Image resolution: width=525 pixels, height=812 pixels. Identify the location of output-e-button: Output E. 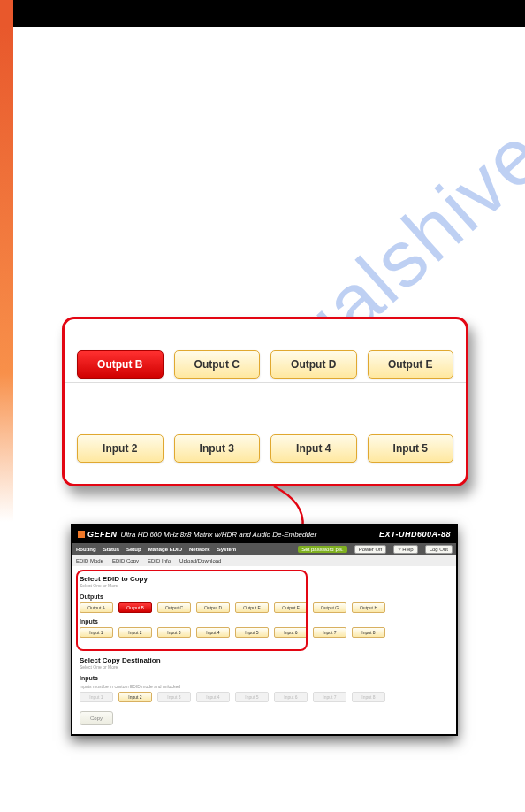
(411, 364).